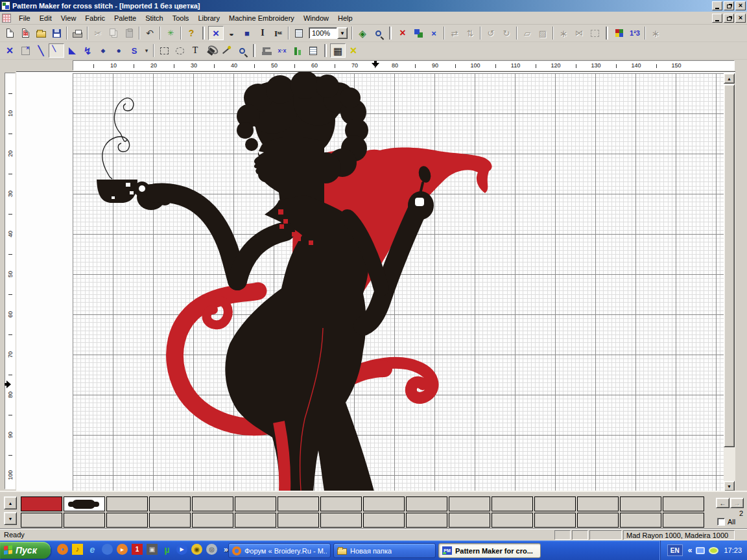 The height and width of the screenshot is (560, 747). I want to click on color-picker-button, so click(226, 51).